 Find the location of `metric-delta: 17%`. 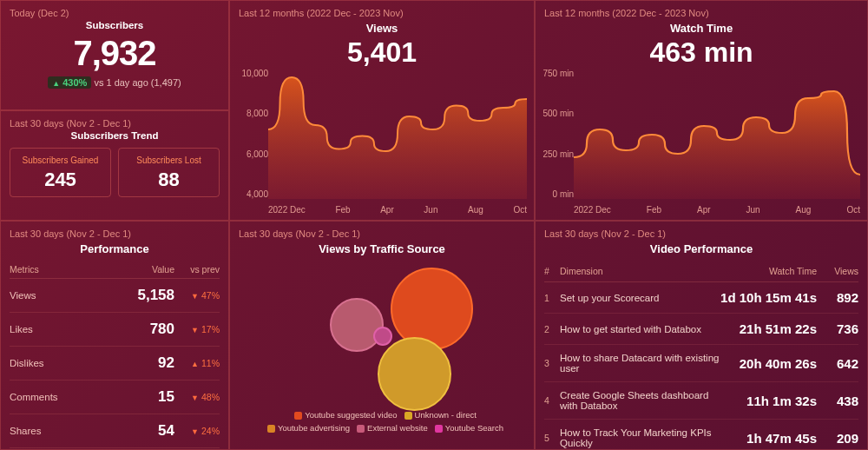

metric-delta: 17% is located at coordinates (197, 330).